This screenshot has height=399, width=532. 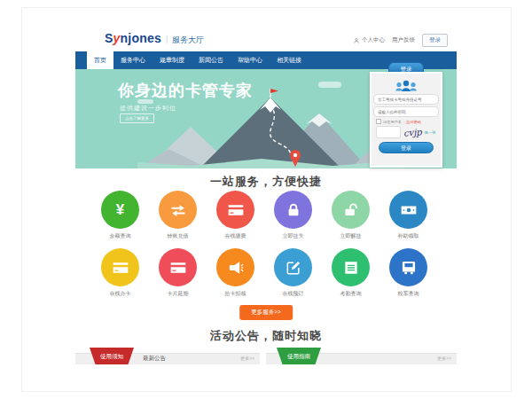 What do you see at coordinates (351, 215) in the screenshot?
I see `service-item: 立即解挂` at bounding box center [351, 215].